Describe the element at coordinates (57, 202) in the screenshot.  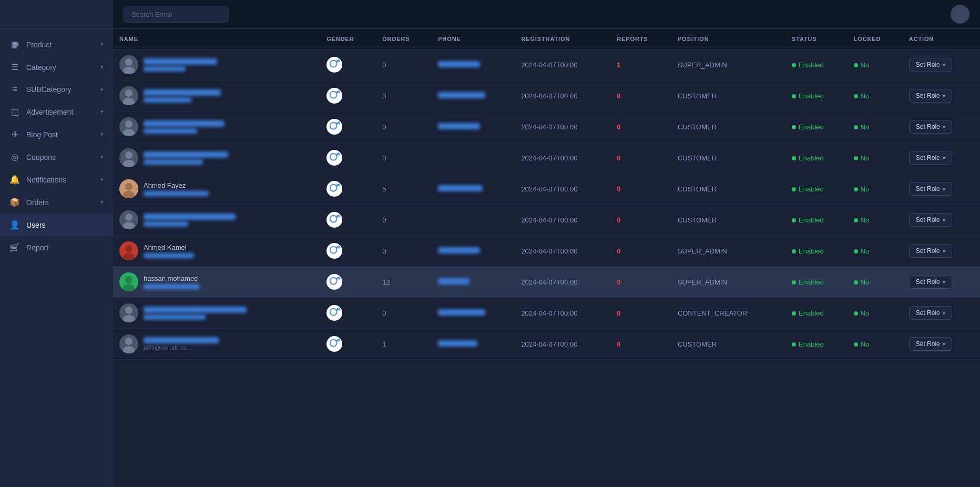
I see `sidebar-item-orders: 📦 Orders ▾` at that location.